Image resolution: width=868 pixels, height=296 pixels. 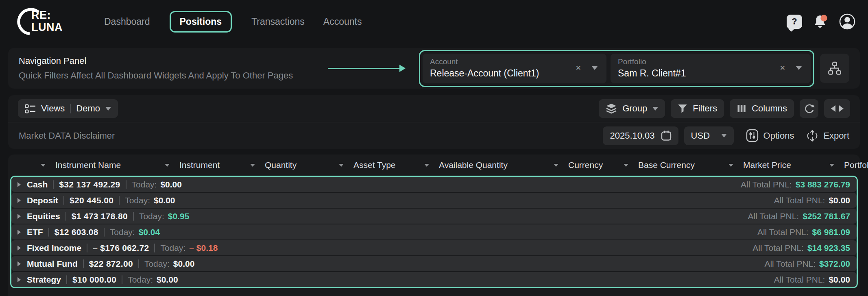 What do you see at coordinates (366, 68) in the screenshot?
I see `pointer-arrow-icon` at bounding box center [366, 68].